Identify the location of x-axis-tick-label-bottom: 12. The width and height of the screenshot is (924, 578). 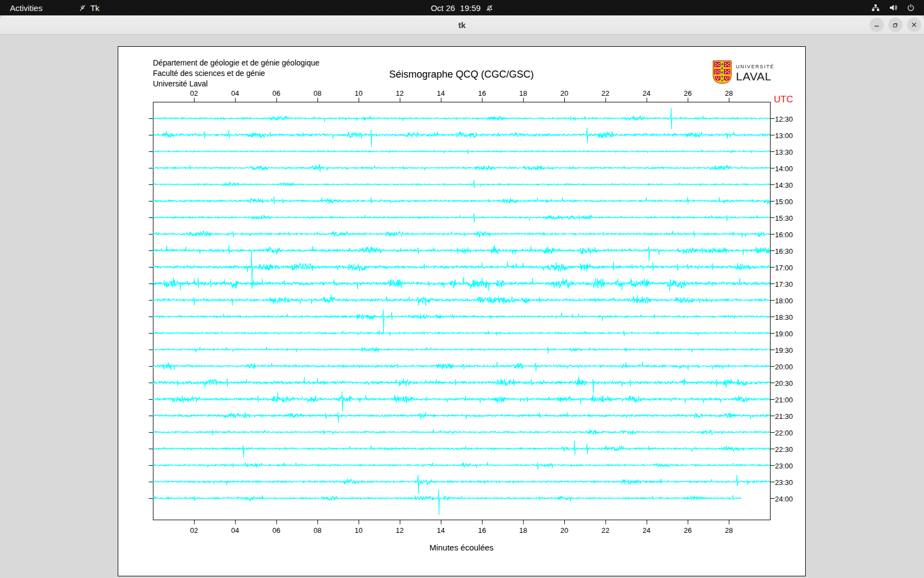
(400, 531).